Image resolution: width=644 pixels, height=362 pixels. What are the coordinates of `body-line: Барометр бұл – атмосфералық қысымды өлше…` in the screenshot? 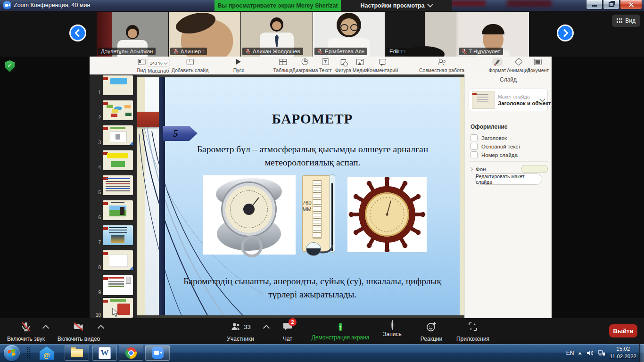 It's located at (313, 149).